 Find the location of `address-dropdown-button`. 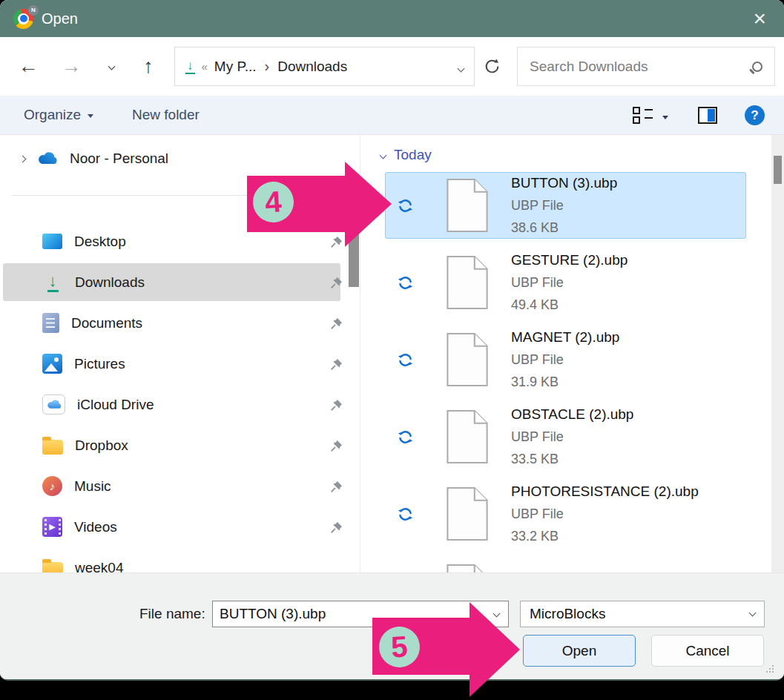

address-dropdown-button is located at coordinates (461, 67).